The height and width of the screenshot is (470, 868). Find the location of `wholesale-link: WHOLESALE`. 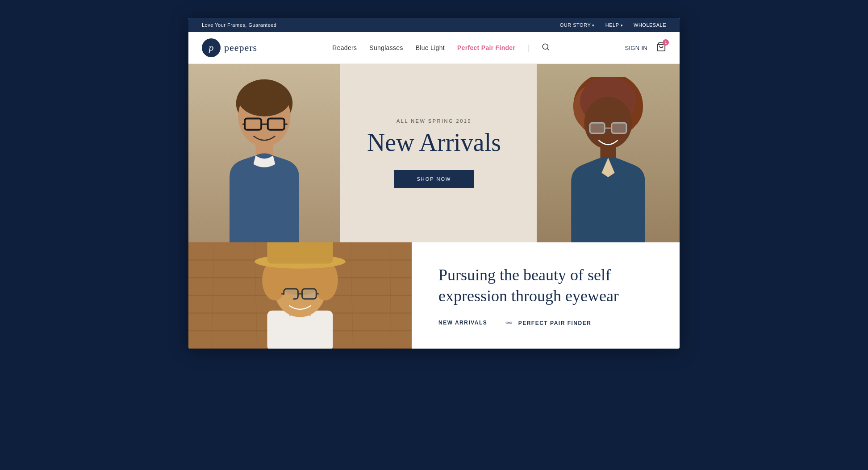

wholesale-link: WHOLESALE is located at coordinates (650, 25).